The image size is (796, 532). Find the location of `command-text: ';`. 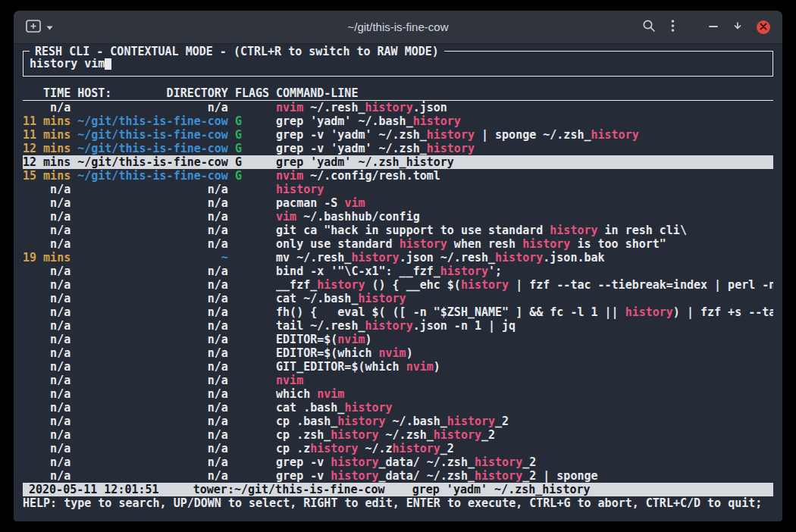

command-text: '; is located at coordinates (495, 271).